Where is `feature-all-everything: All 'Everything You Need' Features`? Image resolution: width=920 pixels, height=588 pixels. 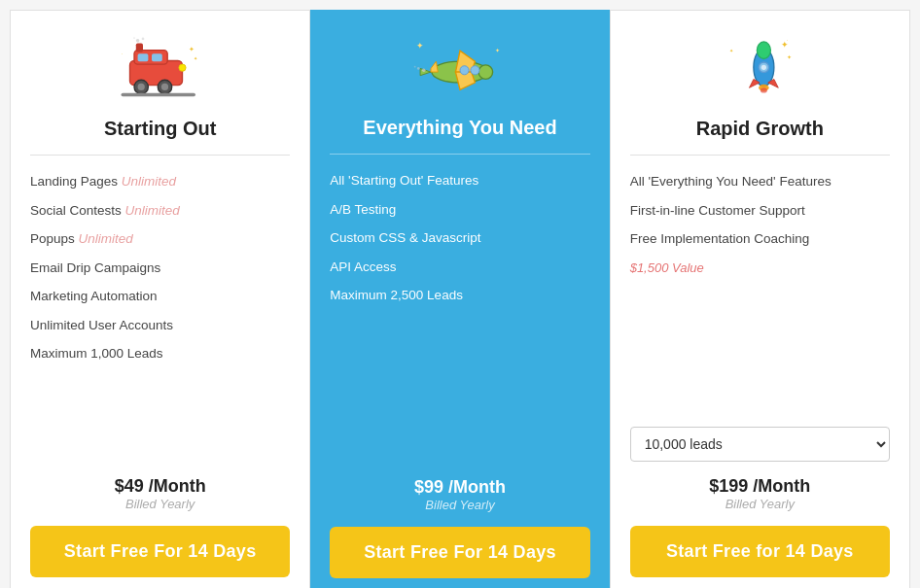 feature-all-everything: All 'Everything You Need' Features is located at coordinates (761, 182).